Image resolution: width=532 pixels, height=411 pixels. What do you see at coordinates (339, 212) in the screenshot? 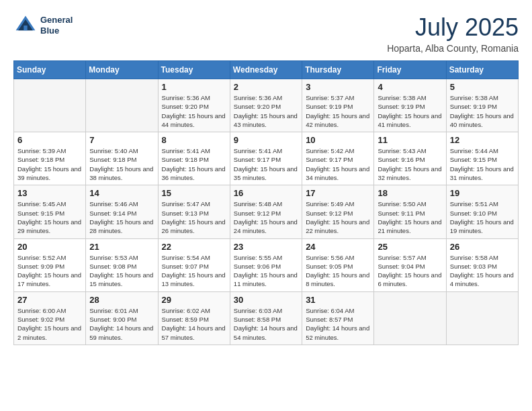
I see `calendar-cell: 17 Sunrise: 5:49 AMSunset: 9:12 PMDaylig…` at bounding box center [339, 212].